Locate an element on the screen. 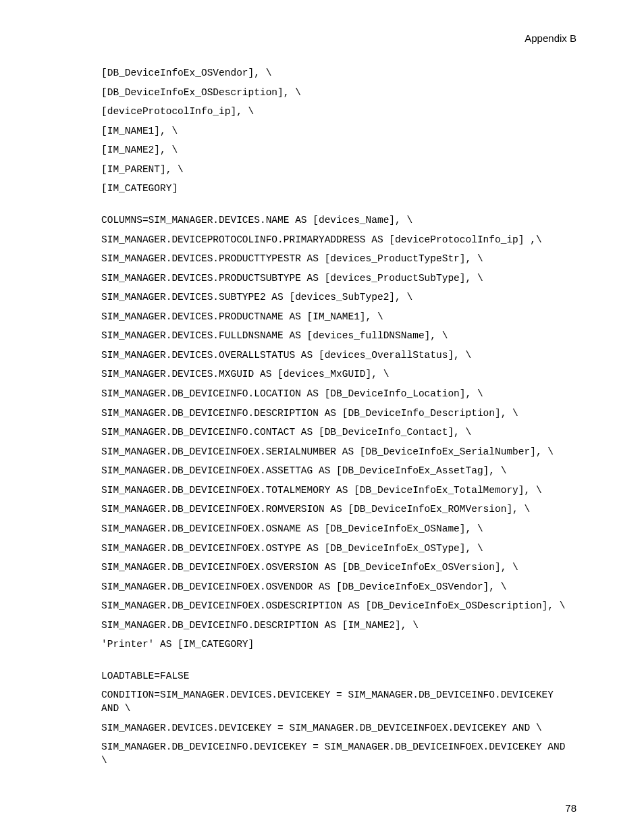  code-line: 'Printer' AS [IM_CATEGORY] is located at coordinates (339, 645).